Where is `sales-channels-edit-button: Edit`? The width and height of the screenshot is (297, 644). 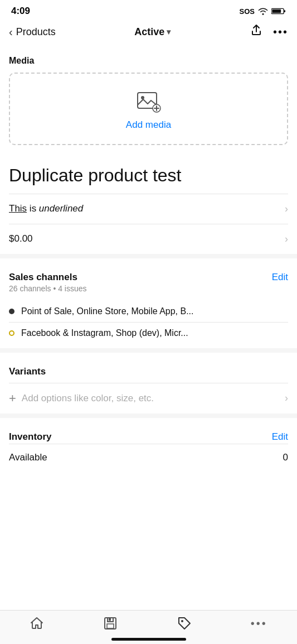 sales-channels-edit-button: Edit is located at coordinates (280, 277).